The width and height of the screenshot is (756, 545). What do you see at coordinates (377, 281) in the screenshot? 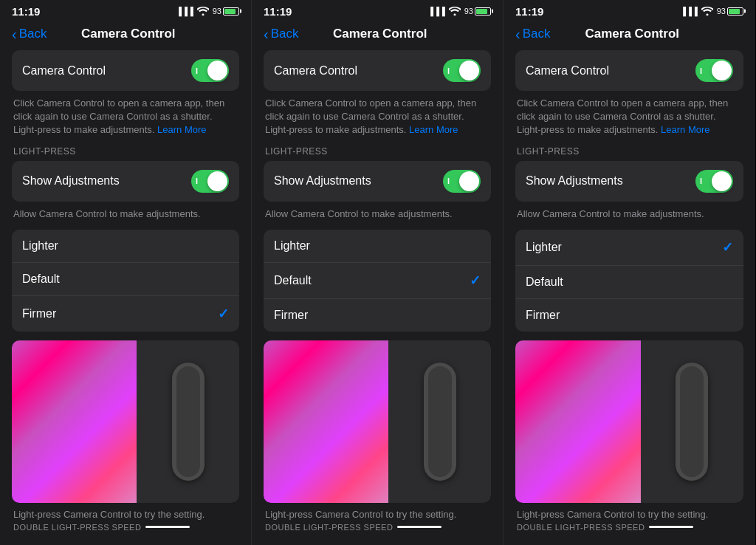
I see `options-list: Lighter Default ✓ Firmer` at bounding box center [377, 281].